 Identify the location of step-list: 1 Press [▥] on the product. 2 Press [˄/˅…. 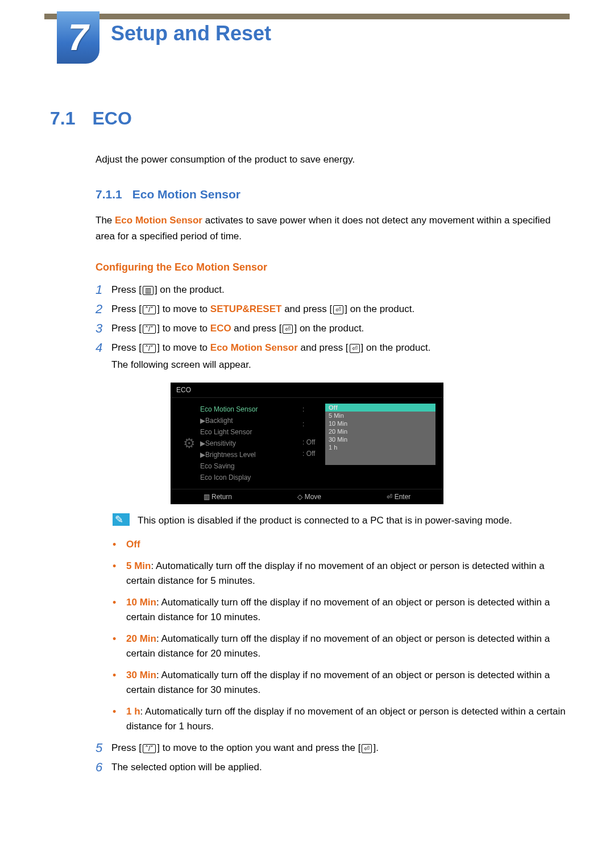
(333, 327).